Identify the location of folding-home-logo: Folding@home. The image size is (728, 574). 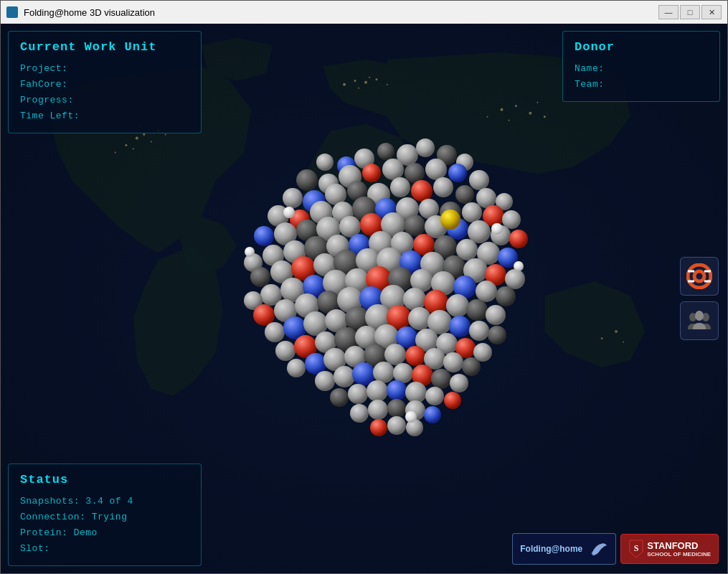
(564, 549).